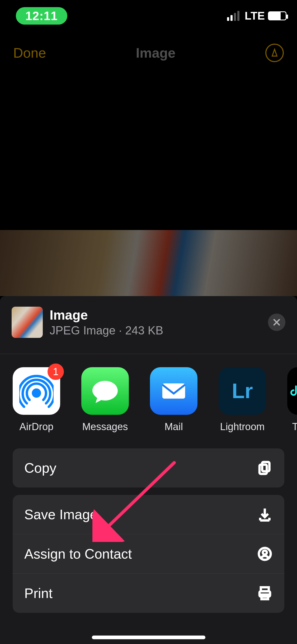  I want to click on home-indicator, so click(149, 637).